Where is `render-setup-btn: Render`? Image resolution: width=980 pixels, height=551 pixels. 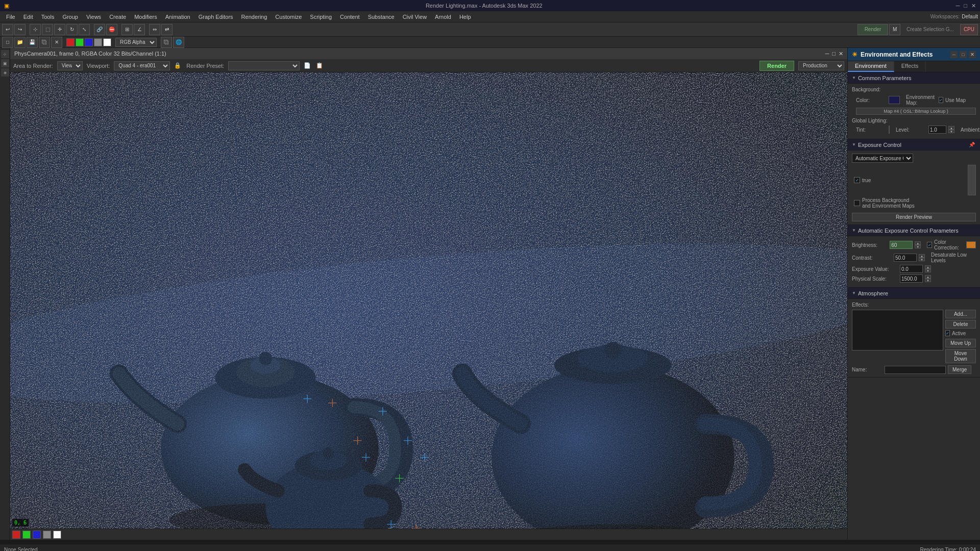
render-setup-btn: Render is located at coordinates (873, 30).